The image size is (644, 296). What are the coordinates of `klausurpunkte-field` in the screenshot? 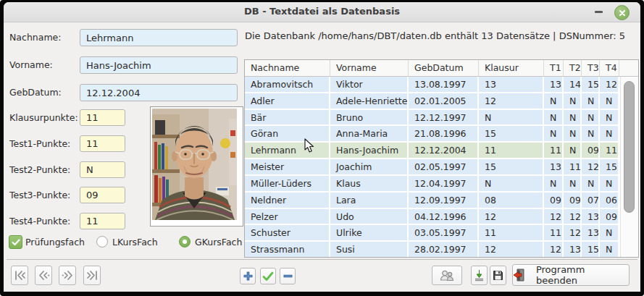 It's located at (103, 117).